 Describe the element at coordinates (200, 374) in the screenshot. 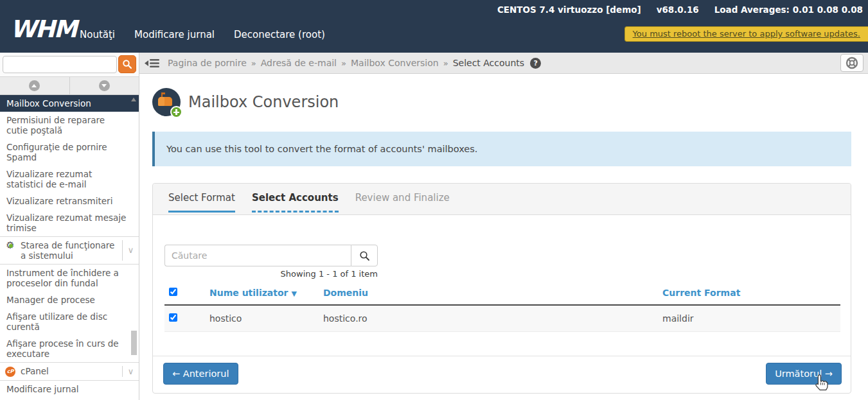

I see `previous-button: ← Anteriorul` at that location.